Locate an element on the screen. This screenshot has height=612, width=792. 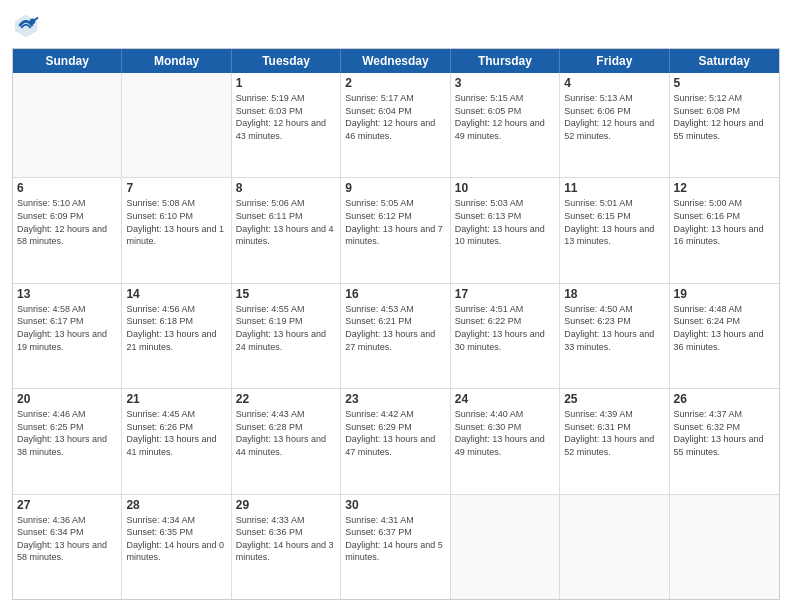
day-number: 11 is located at coordinates (614, 188).